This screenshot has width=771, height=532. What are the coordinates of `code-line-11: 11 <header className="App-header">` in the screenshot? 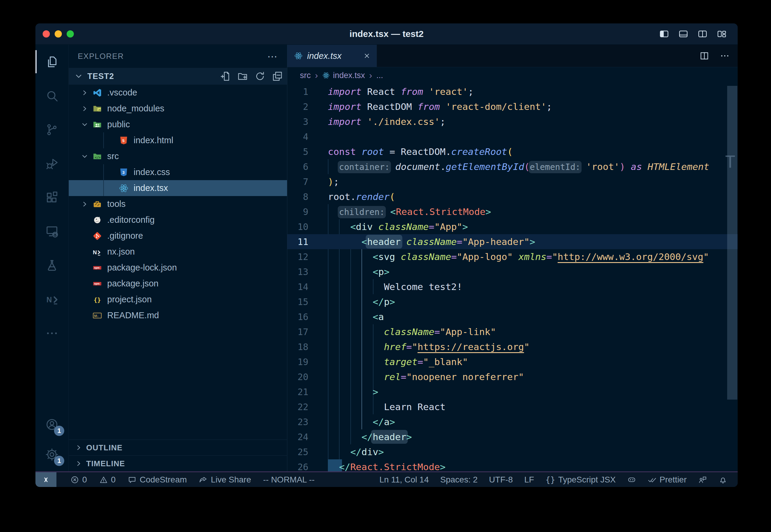 It's located at (513, 242).